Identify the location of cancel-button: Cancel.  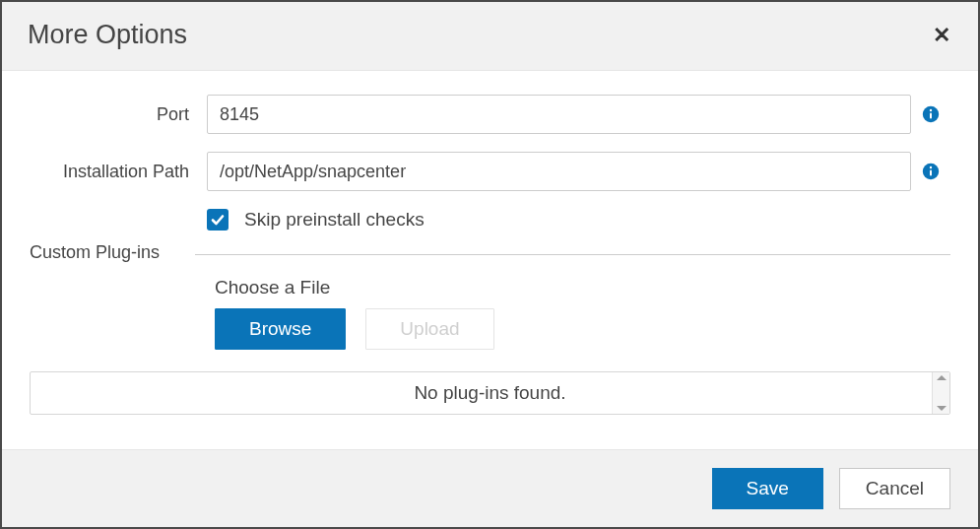
(894, 489).